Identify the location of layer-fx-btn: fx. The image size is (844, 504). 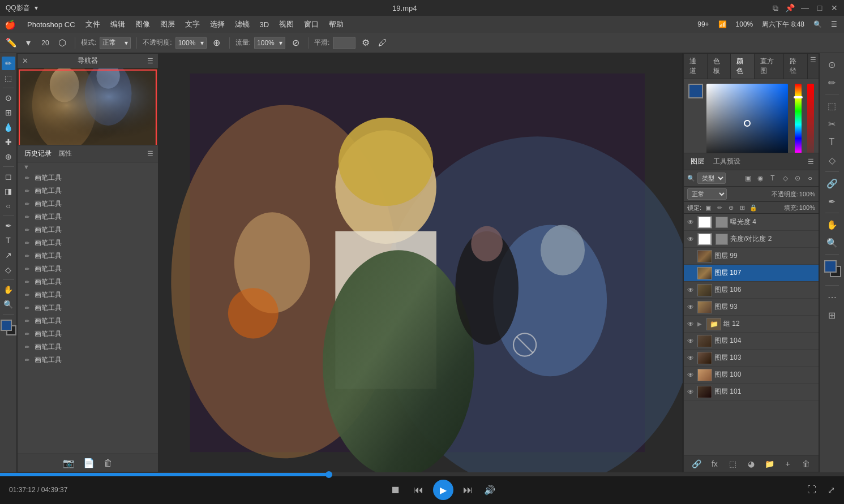
(714, 464).